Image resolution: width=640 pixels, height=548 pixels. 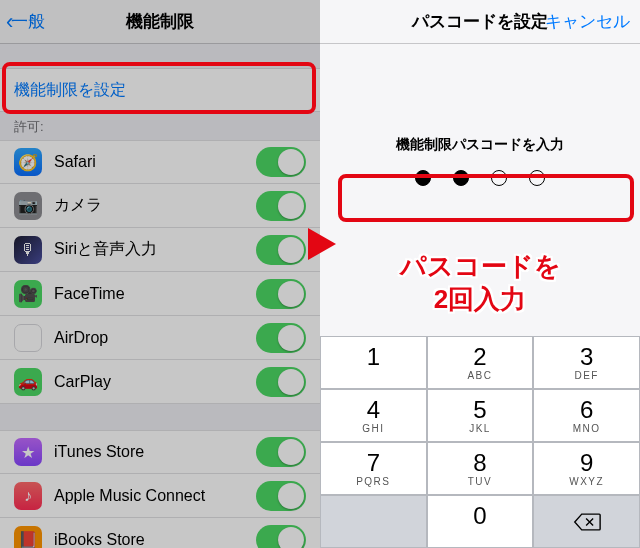 I want to click on settings-row: ★iTunes Store, so click(x=160, y=452).